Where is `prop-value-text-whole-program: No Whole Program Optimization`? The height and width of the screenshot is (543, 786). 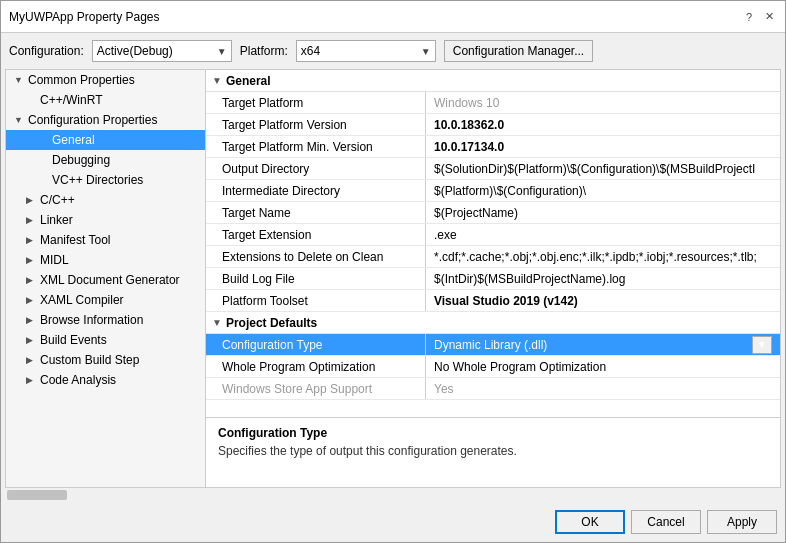 prop-value-text-whole-program: No Whole Program Optimization is located at coordinates (520, 367).